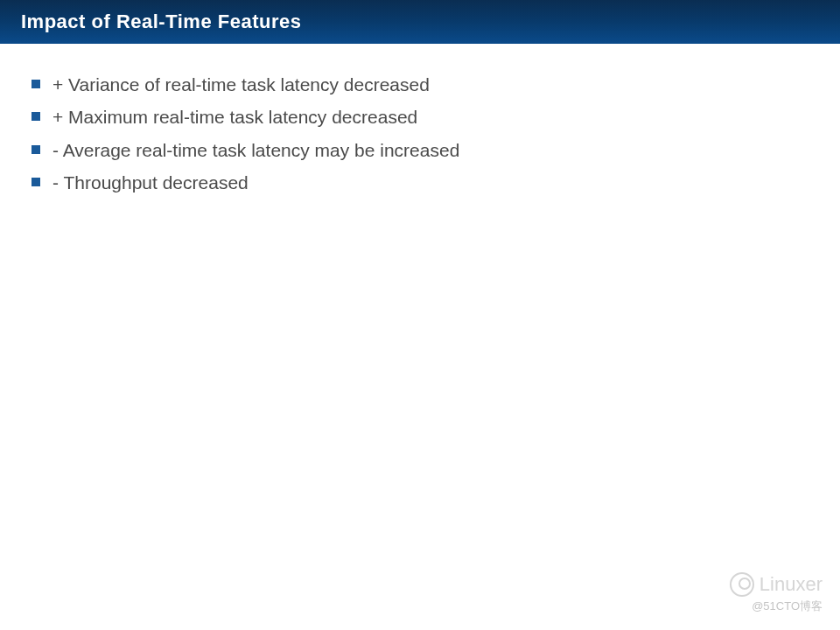 This screenshot has height=630, width=840. I want to click on watermark-subtitle: @51CTO博客, so click(788, 606).